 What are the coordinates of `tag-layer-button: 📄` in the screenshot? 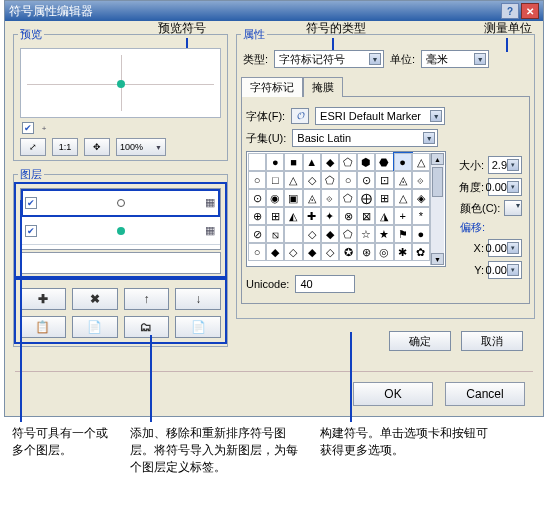 It's located at (198, 327).